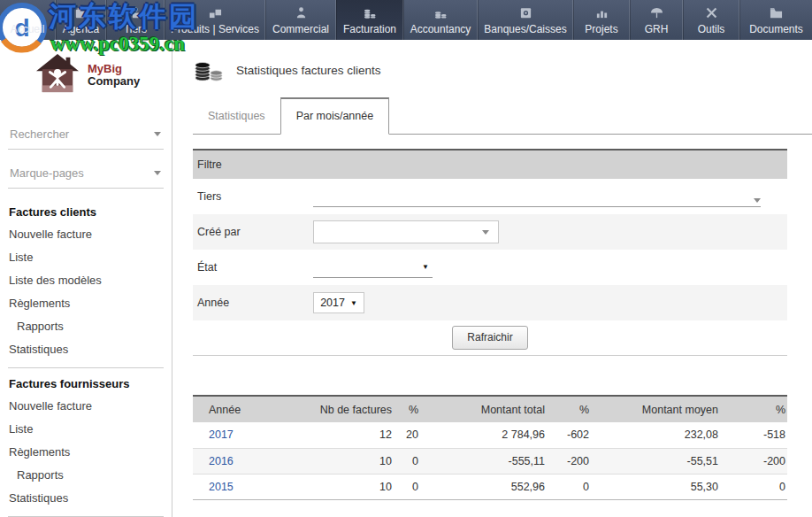  Describe the element at coordinates (347, 436) in the screenshot. I see `cell-nb: 12` at that location.